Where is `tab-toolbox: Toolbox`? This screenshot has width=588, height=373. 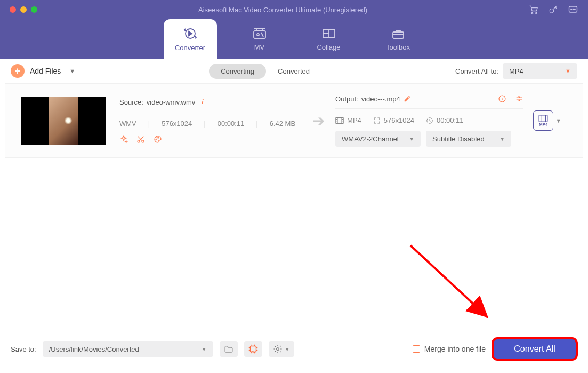
tab-toolbox: Toolbox is located at coordinates (398, 39).